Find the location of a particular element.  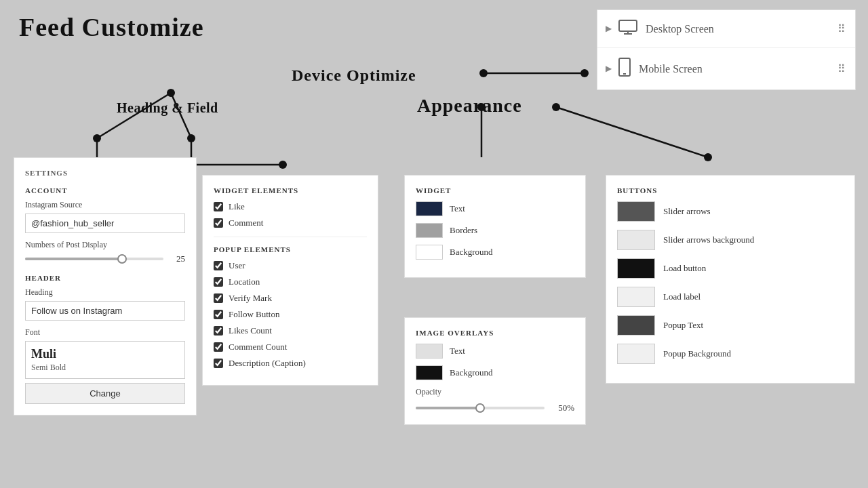

device-row-desktop: ▶ Desktop Screen ⠿ is located at coordinates (726, 29).